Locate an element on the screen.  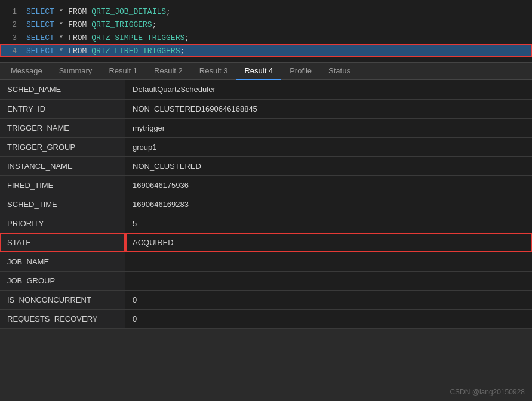
code-line-4: 4SELECT * FROM QRTZ_FIRED_TRIGGERS; is located at coordinates (266, 51).